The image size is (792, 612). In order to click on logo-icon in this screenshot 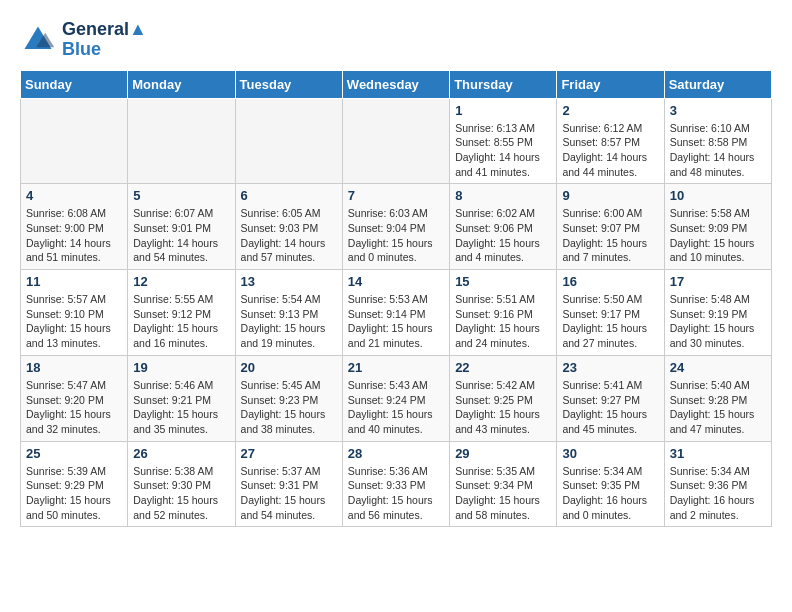, I will do `click(38, 40)`.